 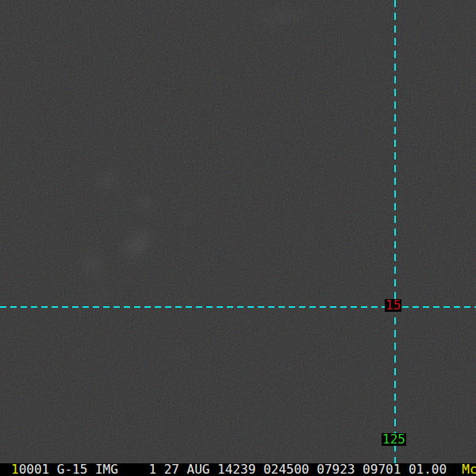 What do you see at coordinates (238, 470) in the screenshot?
I see `status-bar: 10001 G-15 IMG 1 27 AUG 14239 024500 079…` at bounding box center [238, 470].